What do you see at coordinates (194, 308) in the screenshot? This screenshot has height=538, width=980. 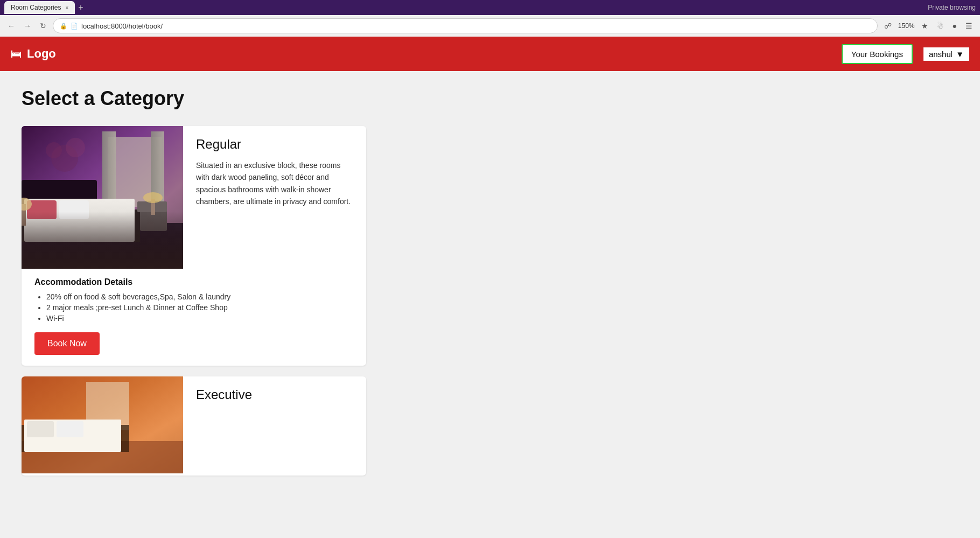 I see `accommodation-list-regular: 20% off on food & soft beverages,Spa, Sa…` at bounding box center [194, 308].